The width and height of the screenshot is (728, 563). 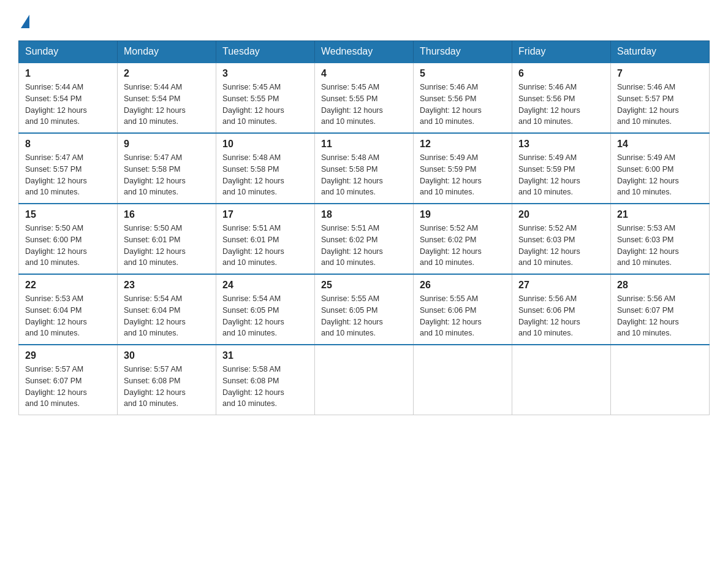 What do you see at coordinates (167, 144) in the screenshot?
I see `day-number: 9` at bounding box center [167, 144].